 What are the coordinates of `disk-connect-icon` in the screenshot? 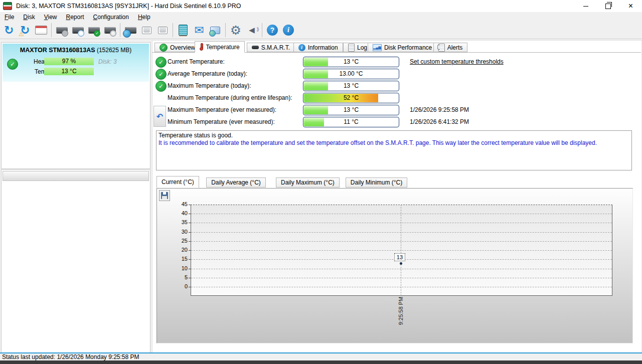 It's located at (146, 30).